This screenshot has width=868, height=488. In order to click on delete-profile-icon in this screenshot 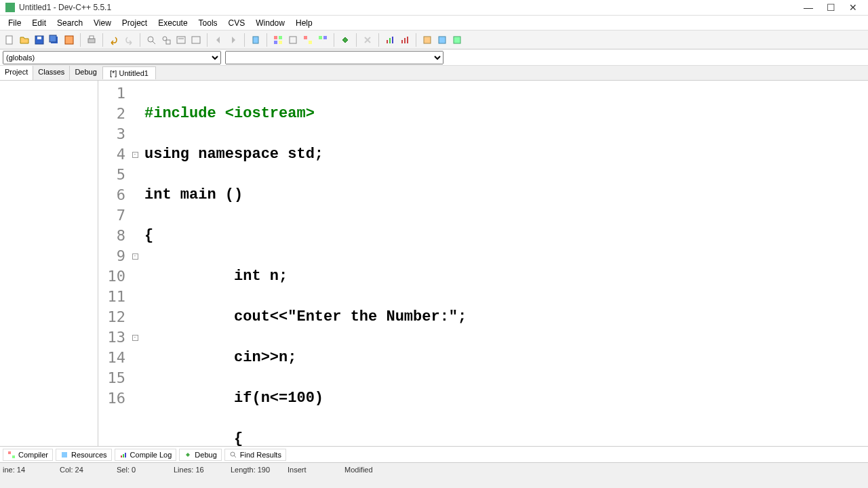, I will do `click(405, 40)`.